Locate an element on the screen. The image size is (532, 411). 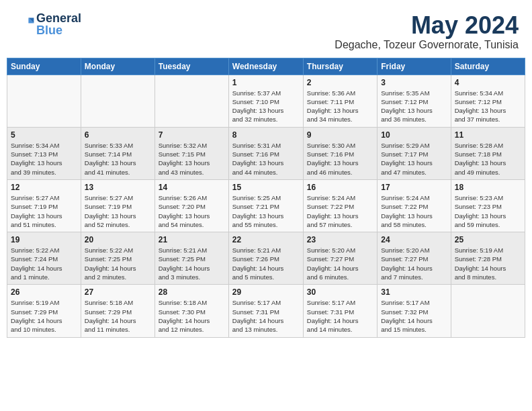
day-info: Sunrise: 5:19 AMSunset: 7:28 PMDaylight:… is located at coordinates (488, 263).